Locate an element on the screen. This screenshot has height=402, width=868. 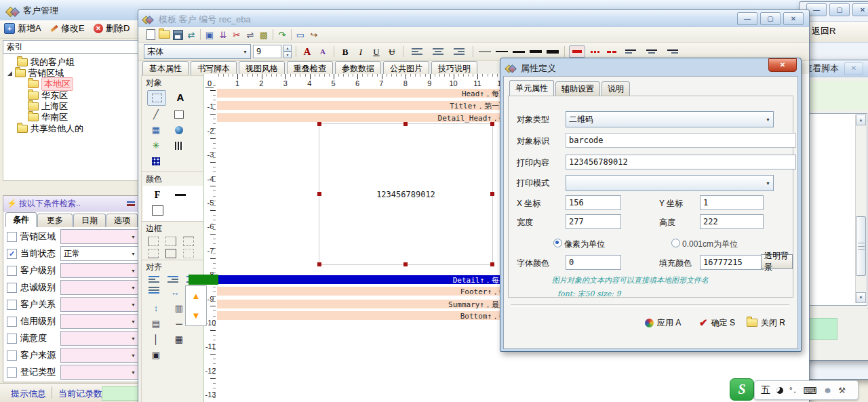
y-coord-input: 1 is located at coordinates (732, 203).